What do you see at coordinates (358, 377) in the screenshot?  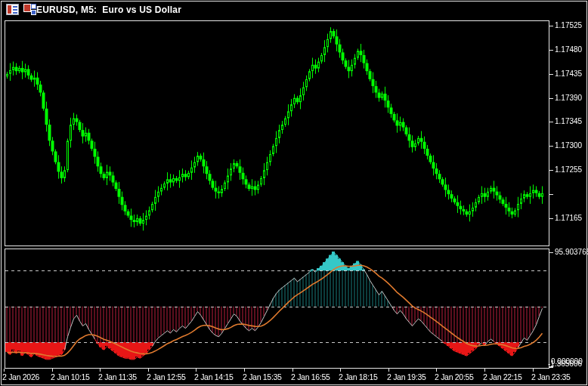 I see `time-axis-label: 2 Jan 18:15` at bounding box center [358, 377].